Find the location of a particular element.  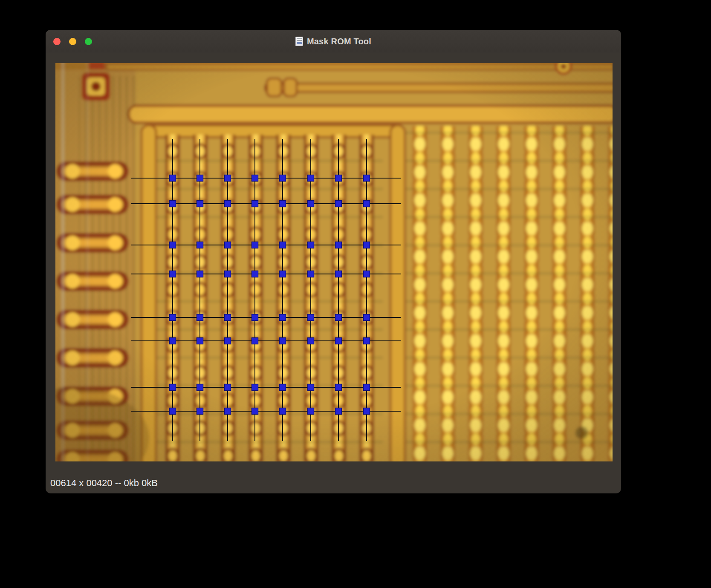

document-icon is located at coordinates (299, 41).